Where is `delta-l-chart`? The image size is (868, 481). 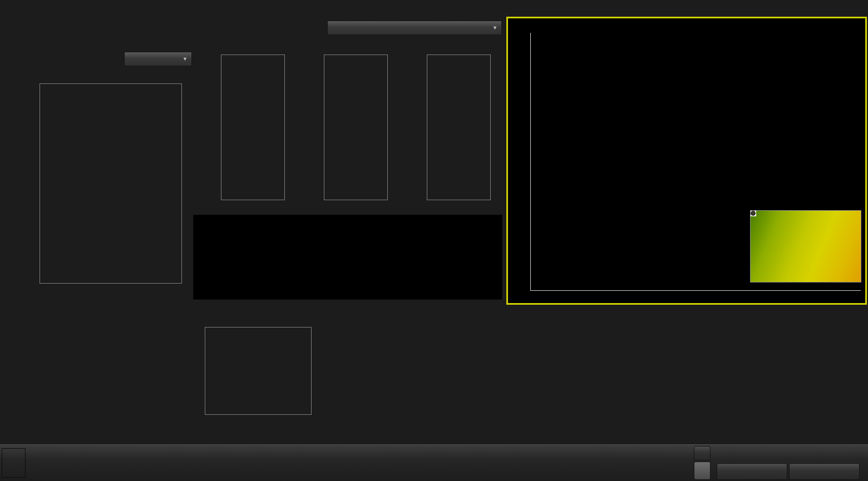
delta-l-chart is located at coordinates (246, 127).